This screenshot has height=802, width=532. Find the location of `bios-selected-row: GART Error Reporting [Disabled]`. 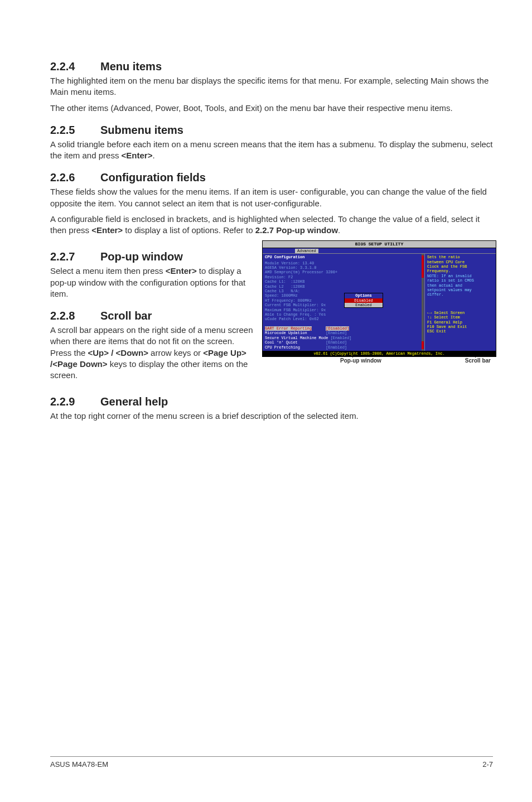

bios-selected-row: GART Error Reporting [Disabled] is located at coordinates (344, 328).